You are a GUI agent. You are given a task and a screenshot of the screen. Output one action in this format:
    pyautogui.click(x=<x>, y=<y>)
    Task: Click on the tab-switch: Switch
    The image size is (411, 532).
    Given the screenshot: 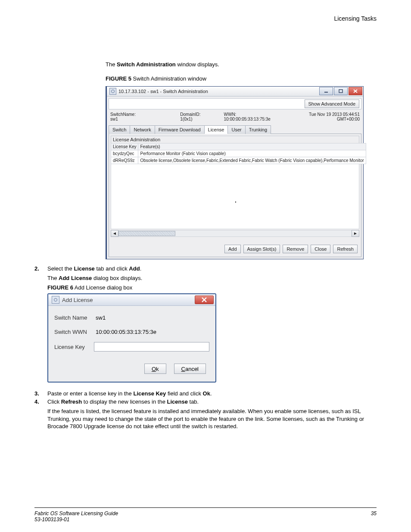 What is the action you would take?
    pyautogui.click(x=119, y=130)
    